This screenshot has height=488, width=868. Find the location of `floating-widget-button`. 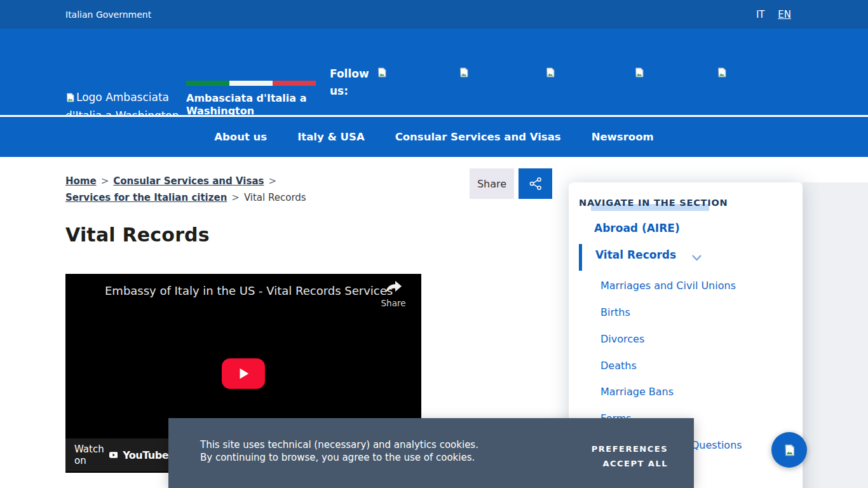

floating-widget-button is located at coordinates (789, 450).